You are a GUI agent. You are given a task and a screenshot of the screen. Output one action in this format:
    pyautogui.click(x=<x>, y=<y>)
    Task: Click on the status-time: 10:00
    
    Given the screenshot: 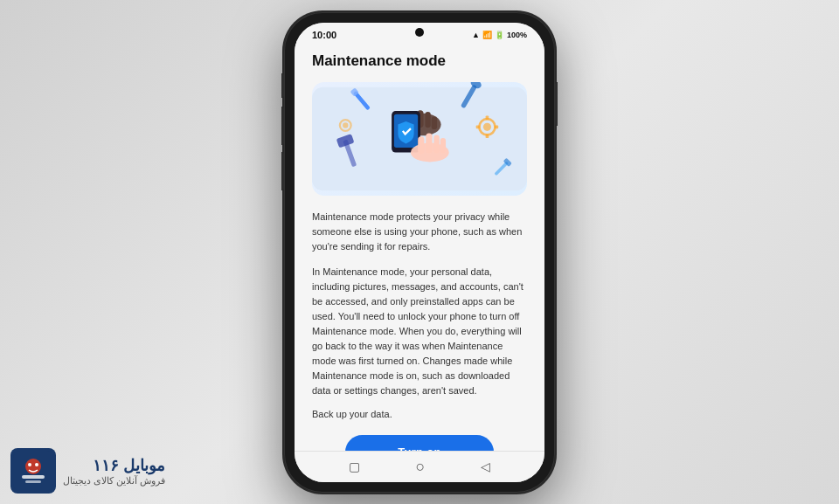 What is the action you would take?
    pyautogui.click(x=324, y=35)
    